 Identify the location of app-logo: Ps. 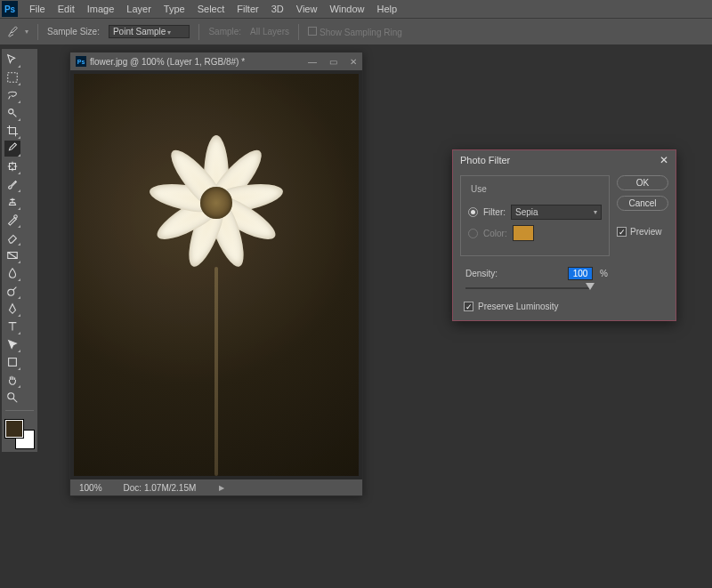
(10, 9).